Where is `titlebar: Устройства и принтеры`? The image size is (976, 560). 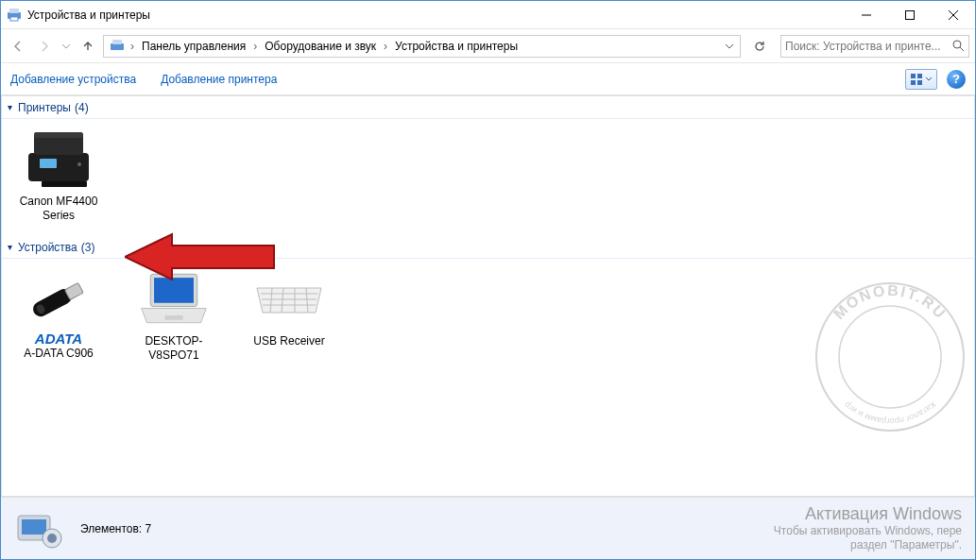 titlebar: Устройства и принтеры is located at coordinates (488, 15).